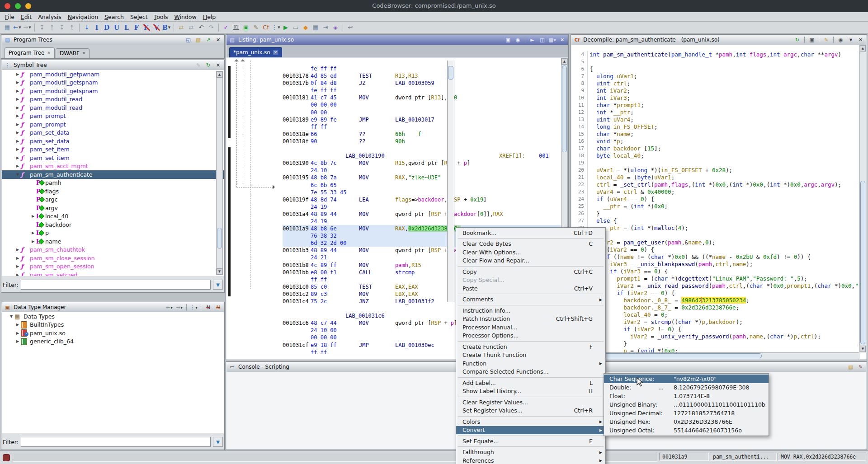 The width and height of the screenshot is (868, 464). Describe the element at coordinates (533, 40) in the screenshot. I see `cursor-location-icon: ►` at that location.